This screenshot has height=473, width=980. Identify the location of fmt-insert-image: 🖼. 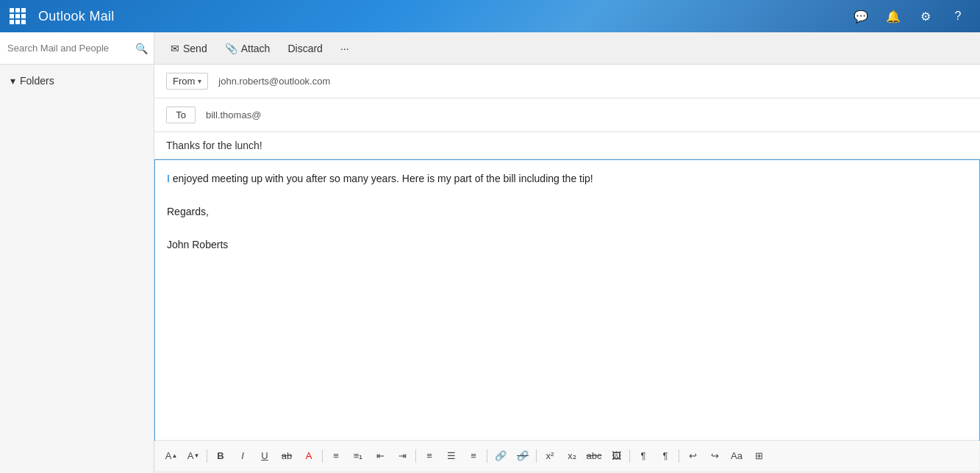
(616, 456).